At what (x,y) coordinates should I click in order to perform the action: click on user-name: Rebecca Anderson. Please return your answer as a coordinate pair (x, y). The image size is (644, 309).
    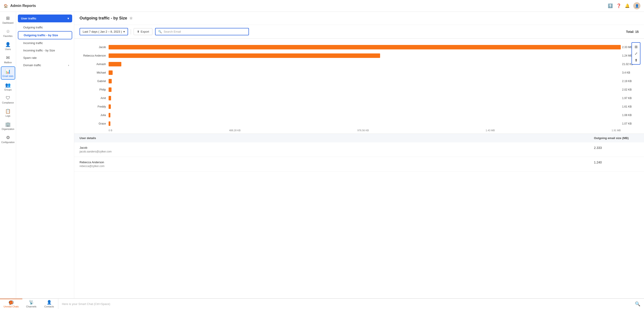
    Looking at the image, I should click on (337, 162).